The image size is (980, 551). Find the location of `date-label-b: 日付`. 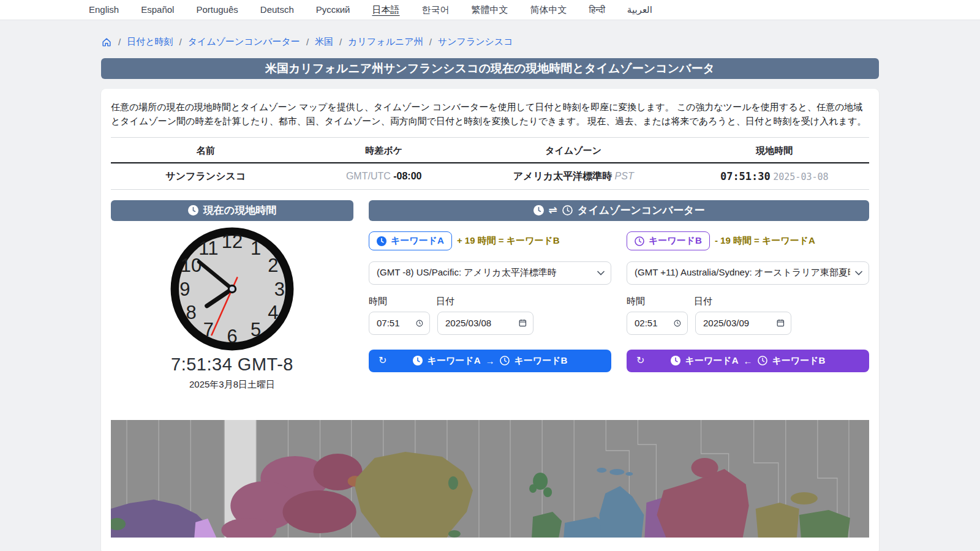

date-label-b: 日付 is located at coordinates (703, 301).